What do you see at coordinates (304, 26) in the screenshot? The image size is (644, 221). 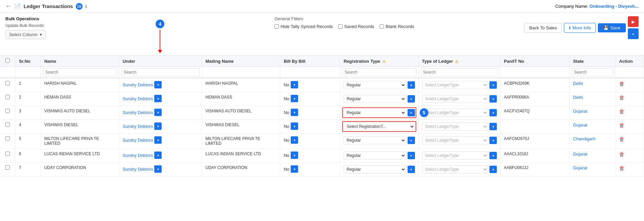 I see `filter-hide-tally: Hide Tally Synced Records` at bounding box center [304, 26].